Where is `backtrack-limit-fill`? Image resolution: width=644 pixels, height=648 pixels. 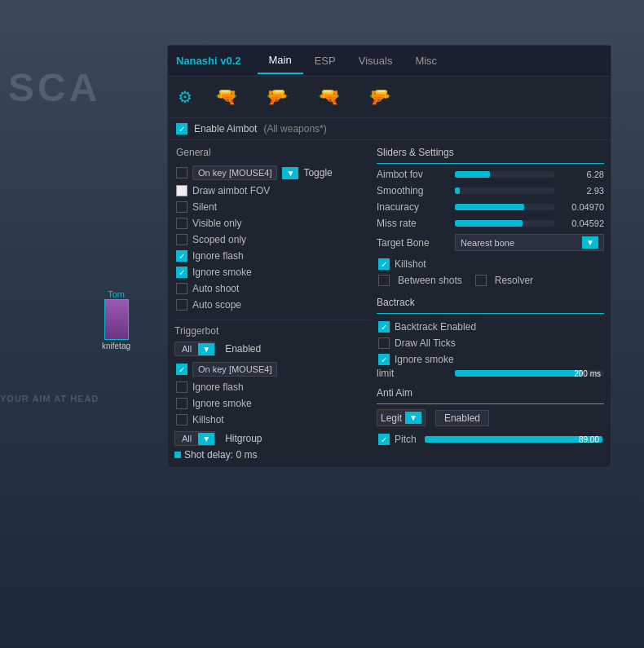
backtrack-limit-fill is located at coordinates (518, 373).